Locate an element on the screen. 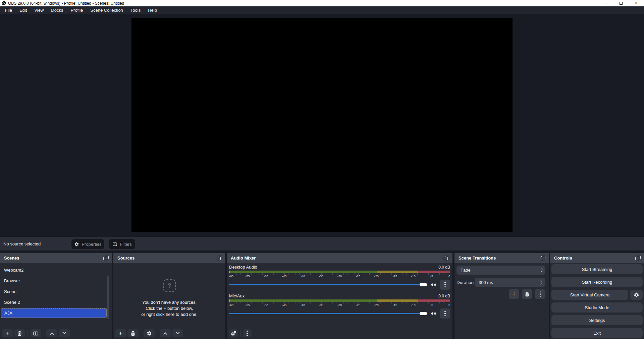 The image size is (644, 339). menu-tools: Tools is located at coordinates (136, 10).